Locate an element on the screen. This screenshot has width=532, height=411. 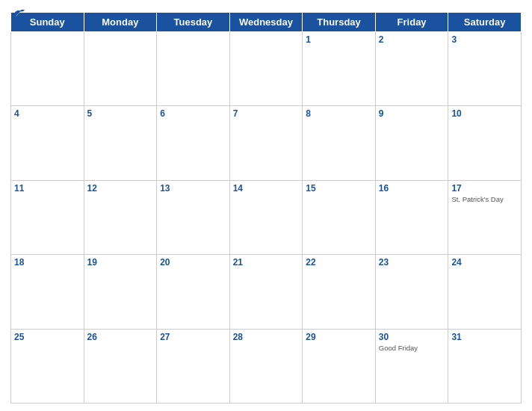
day-number: 25 is located at coordinates (48, 337).